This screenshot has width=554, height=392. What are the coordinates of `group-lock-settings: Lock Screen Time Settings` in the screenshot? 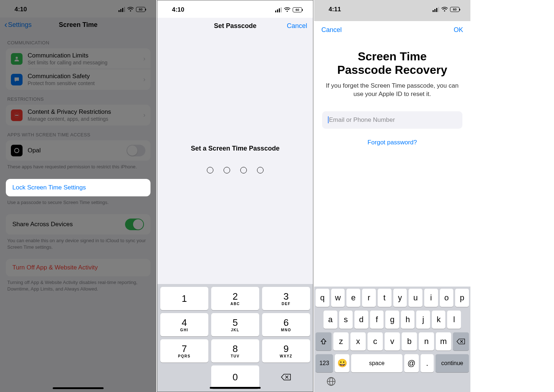 It's located at (78, 188).